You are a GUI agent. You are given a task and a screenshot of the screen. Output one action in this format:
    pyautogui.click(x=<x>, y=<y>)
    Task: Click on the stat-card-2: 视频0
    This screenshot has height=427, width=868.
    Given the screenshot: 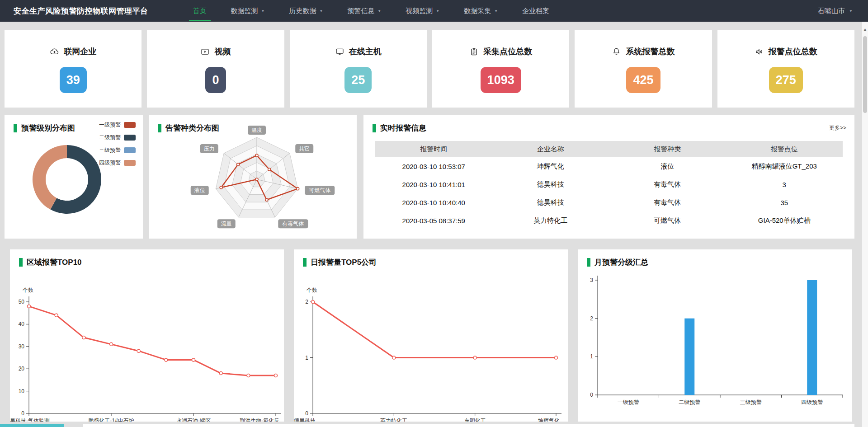 What is the action you would take?
    pyautogui.click(x=215, y=69)
    